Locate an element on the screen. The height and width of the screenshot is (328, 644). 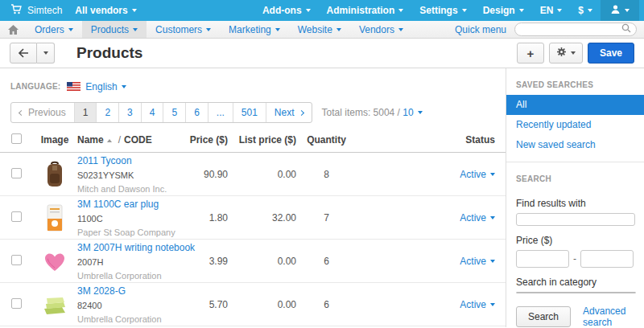
nav-marketing: Marketing is located at coordinates (254, 29).